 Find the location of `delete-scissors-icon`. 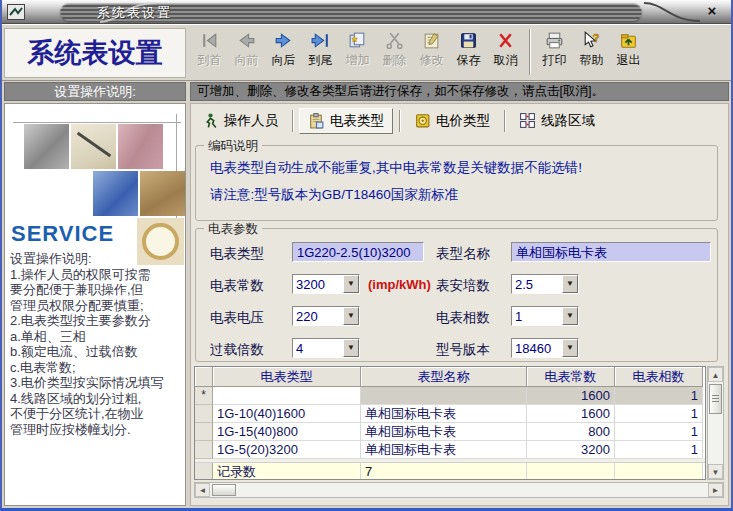

delete-scissors-icon is located at coordinates (394, 40).